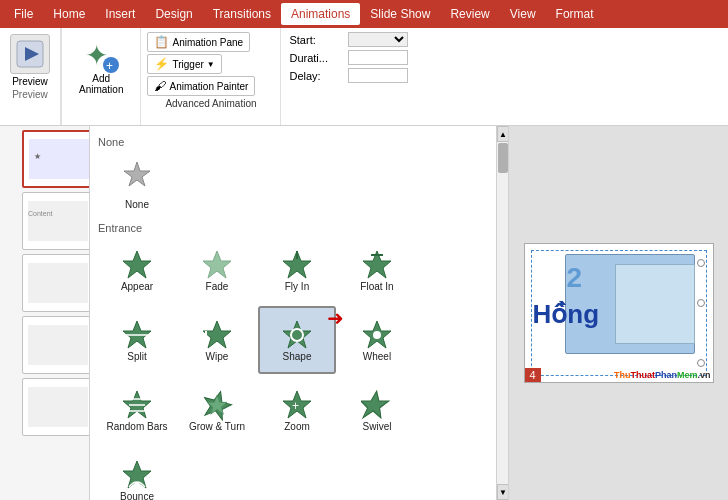 The width and height of the screenshot is (728, 500). I want to click on animation-painter-button: 🖌 Animation Painter, so click(201, 86).